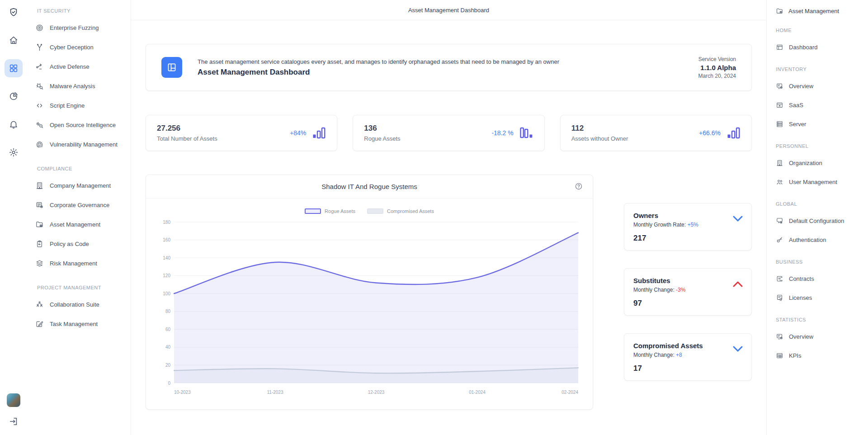 Image resolution: width=868 pixels, height=435 pixels. Describe the element at coordinates (83, 185) in the screenshot. I see `sidebar-item-company-management: Company Management` at that location.